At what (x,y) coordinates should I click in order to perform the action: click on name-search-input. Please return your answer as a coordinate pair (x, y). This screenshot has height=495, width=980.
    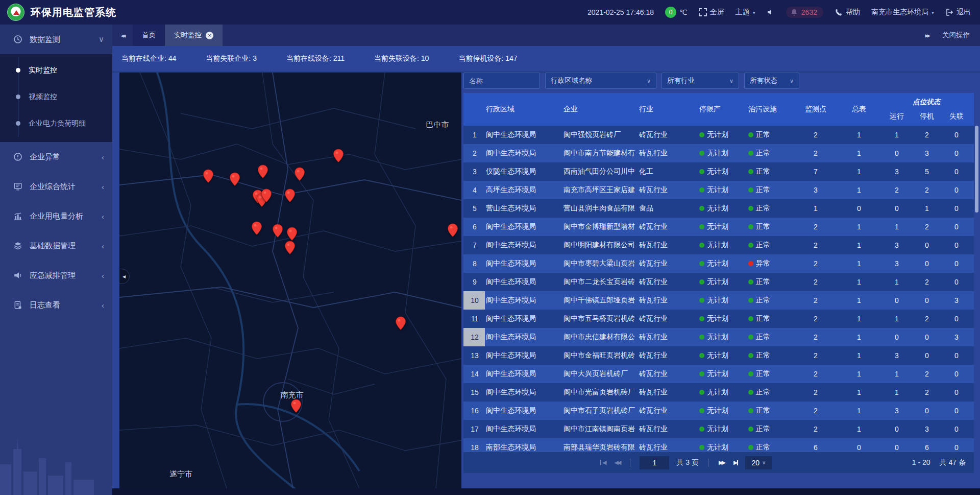
    Looking at the image, I should click on (502, 81).